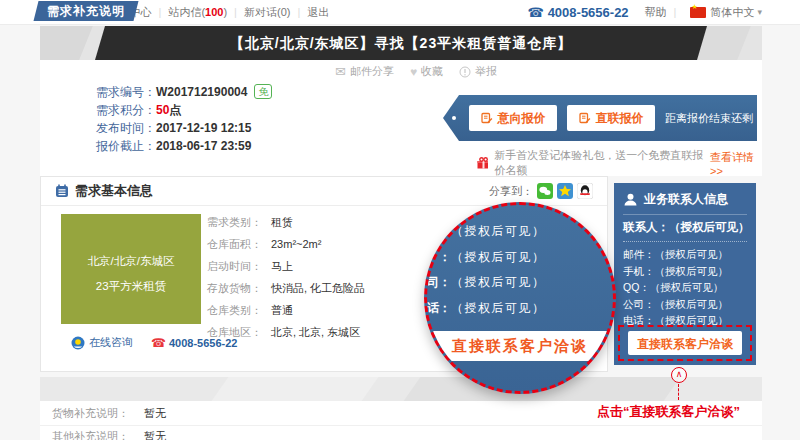 The height and width of the screenshot is (440, 800). I want to click on supplement-title-tab: 需求补充说明, so click(86, 11).